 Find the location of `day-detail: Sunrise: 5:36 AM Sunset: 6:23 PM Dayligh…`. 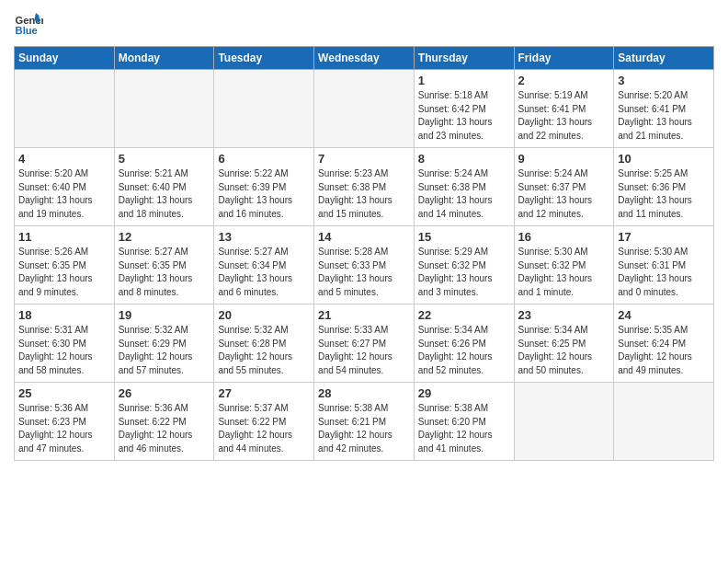

day-detail: Sunrise: 5:36 AM Sunset: 6:23 PM Dayligh… is located at coordinates (64, 429).